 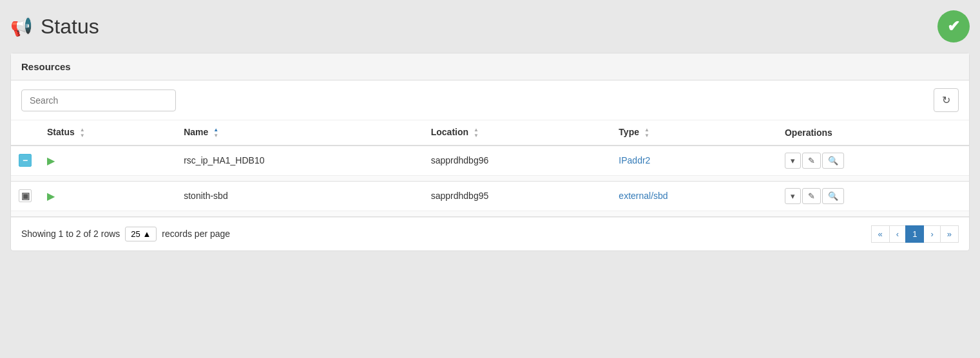 What do you see at coordinates (70, 27) in the screenshot?
I see `page-title: Status` at bounding box center [70, 27].